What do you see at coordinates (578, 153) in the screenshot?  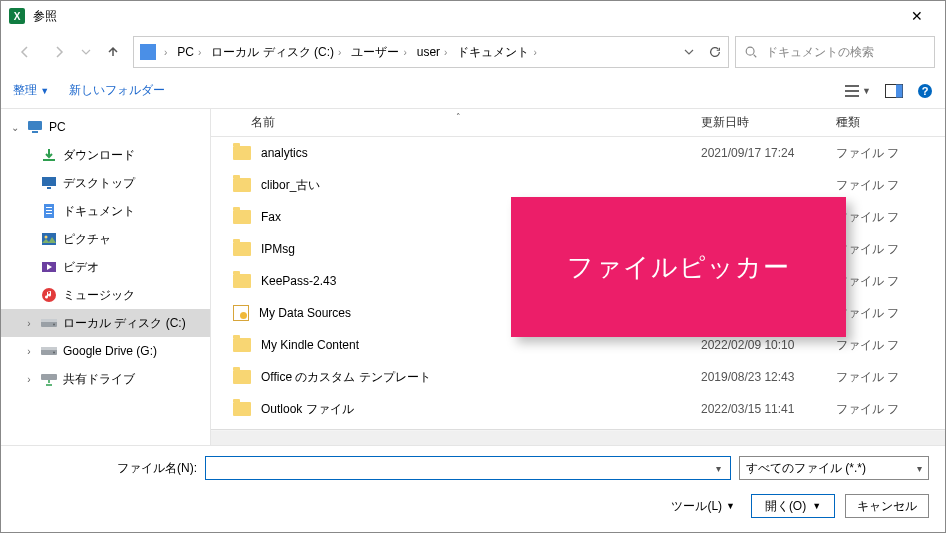 I see `file-row: analytics2021/09/17 17:24ファイル フ` at bounding box center [578, 153].